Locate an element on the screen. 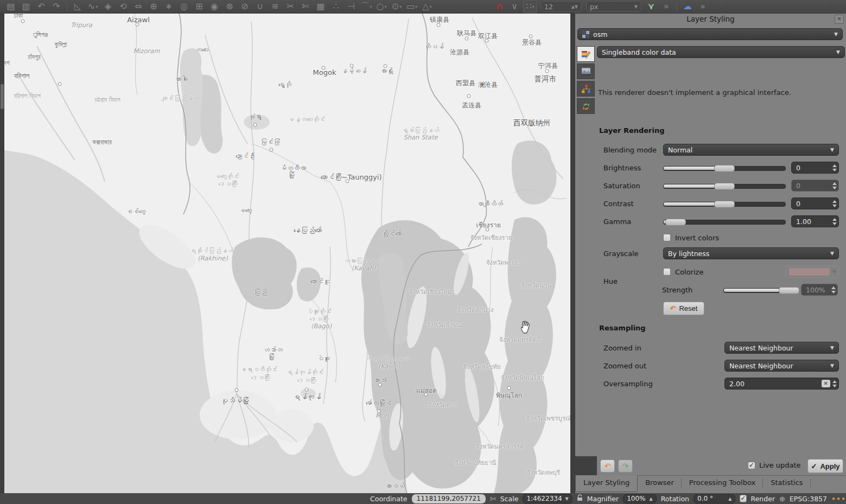 The height and width of the screenshot is (504, 846). status-bar: Coordinate 11181199,2057721 ✄ Scale 1:46… is located at coordinates (423, 499).